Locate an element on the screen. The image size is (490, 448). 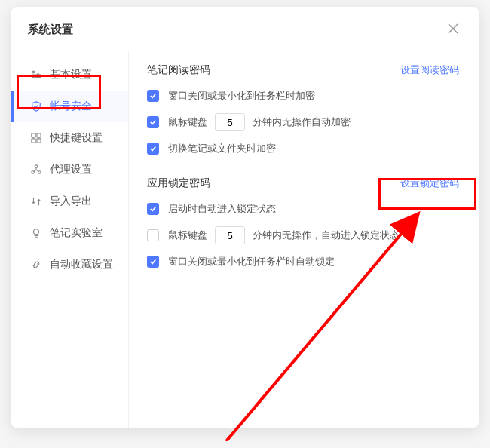
section-read-password: 笔记阅读密码 设置阅读密码 窗口关闭或最小化到任务栏时加密 鼠标键盘 分钟内无操… is located at coordinates (303, 109).